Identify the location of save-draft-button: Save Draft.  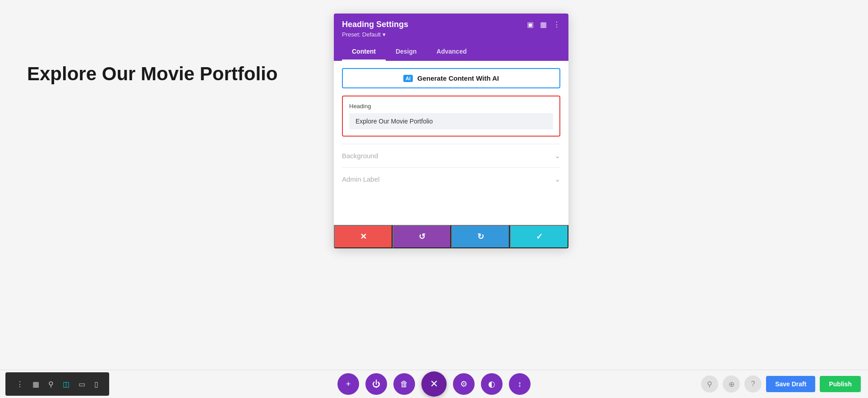
(790, 384).